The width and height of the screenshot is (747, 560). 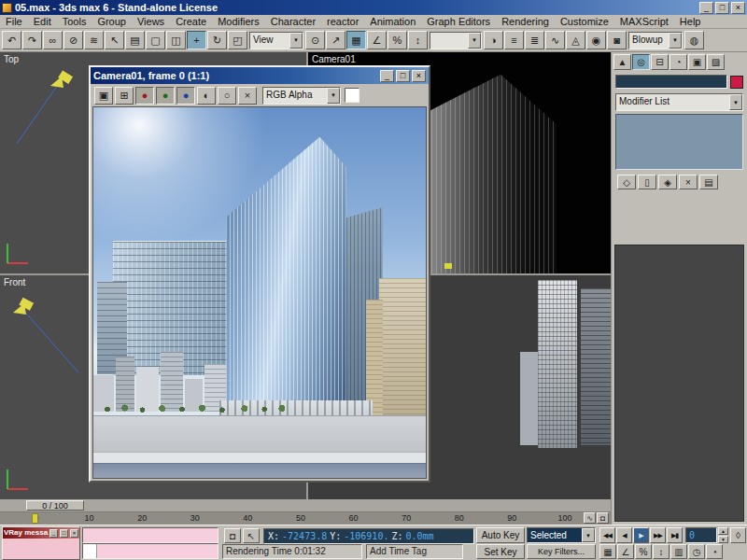 What do you see at coordinates (186, 95) in the screenshot?
I see `blue-channel-icon: ●` at bounding box center [186, 95].